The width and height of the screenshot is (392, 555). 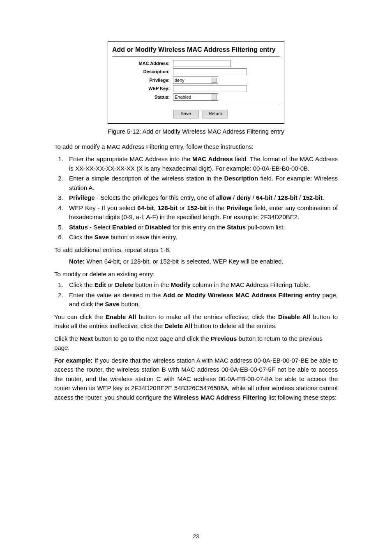 What do you see at coordinates (196, 379) in the screenshot?
I see `example-para: For example: If you desire that the wire…` at bounding box center [196, 379].